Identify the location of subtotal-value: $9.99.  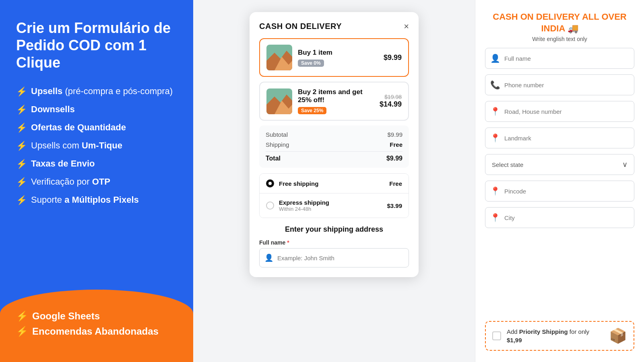
(395, 134).